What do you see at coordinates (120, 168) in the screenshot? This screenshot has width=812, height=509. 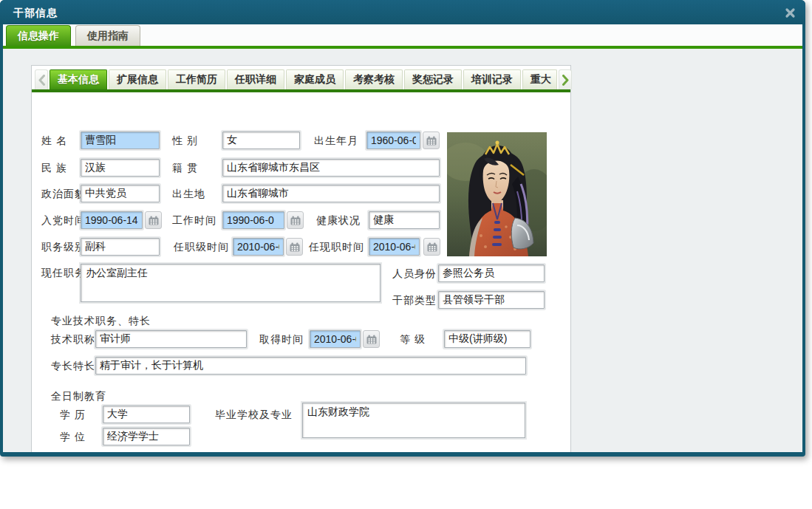 I see `ethnicity-input` at bounding box center [120, 168].